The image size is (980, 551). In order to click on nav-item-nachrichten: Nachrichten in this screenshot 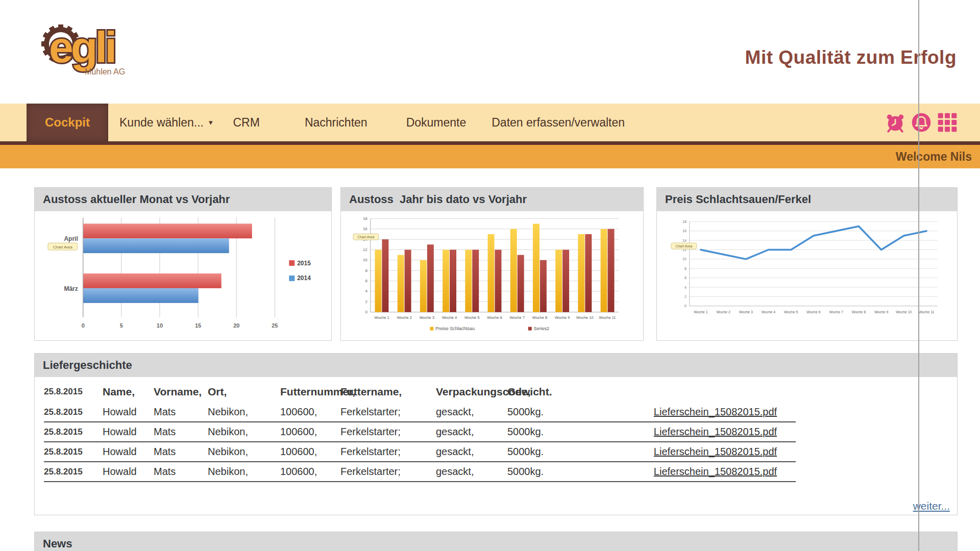, I will do `click(336, 122)`.